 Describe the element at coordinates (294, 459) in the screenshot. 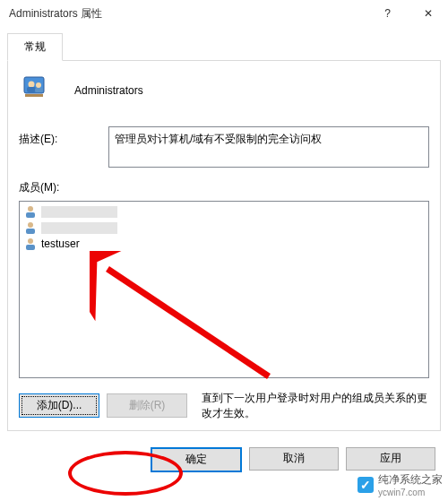

I see `cancel-button: 取消` at that location.